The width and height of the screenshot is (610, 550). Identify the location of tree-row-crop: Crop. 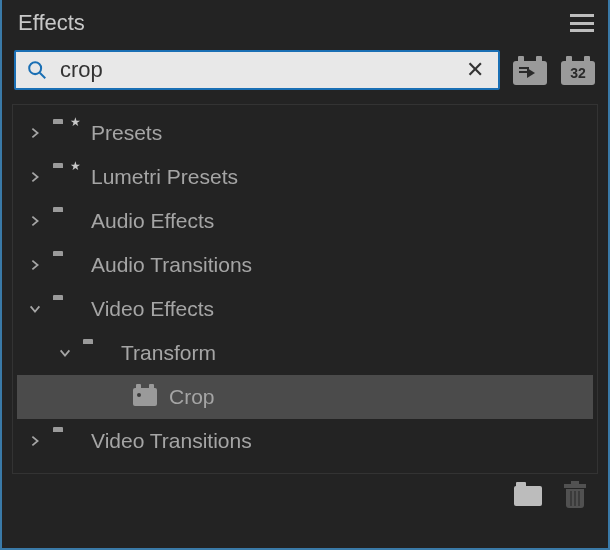
(305, 397).